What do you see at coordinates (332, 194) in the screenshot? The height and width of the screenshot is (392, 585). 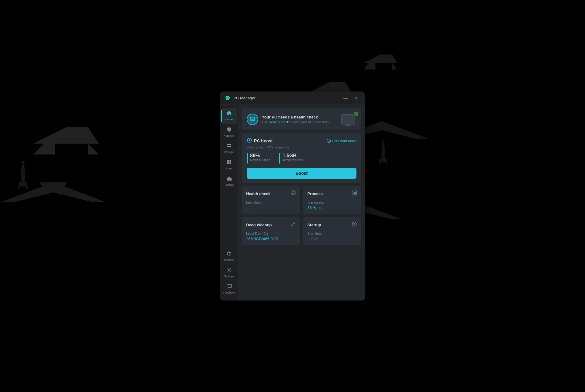 I see `process-card-header: Process` at bounding box center [332, 194].